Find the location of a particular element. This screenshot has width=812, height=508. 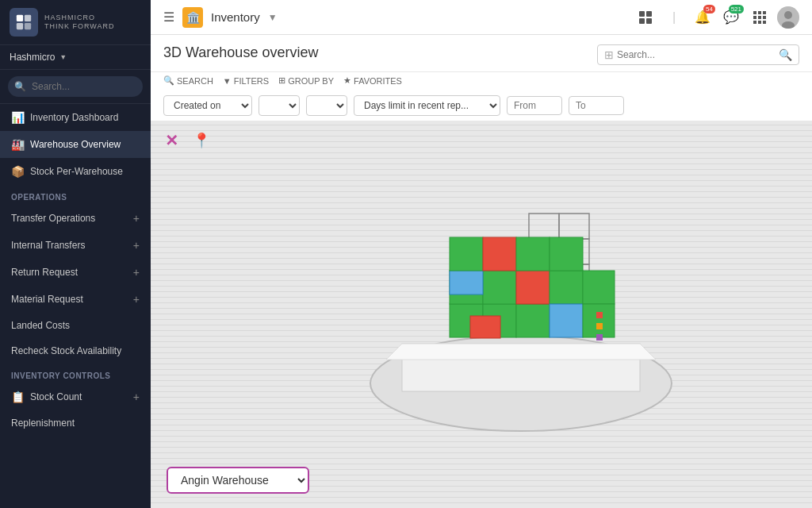

topbar-title: Inventory is located at coordinates (236, 17).